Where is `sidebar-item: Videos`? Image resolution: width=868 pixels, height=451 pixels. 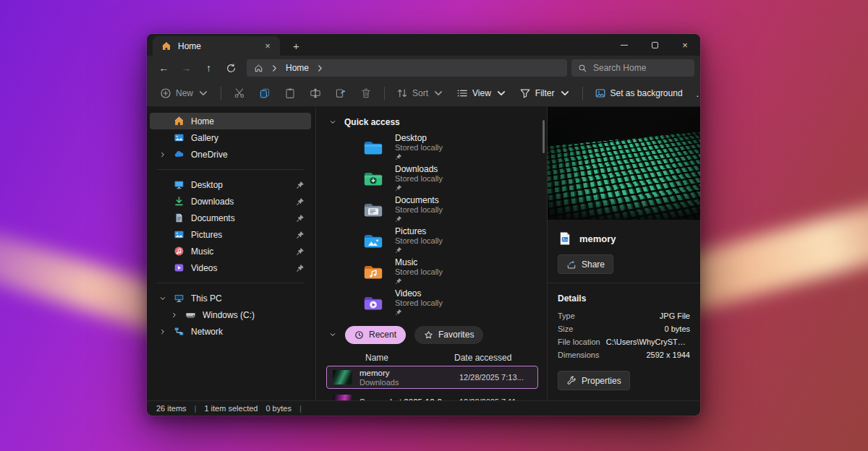 sidebar-item: Videos is located at coordinates (230, 267).